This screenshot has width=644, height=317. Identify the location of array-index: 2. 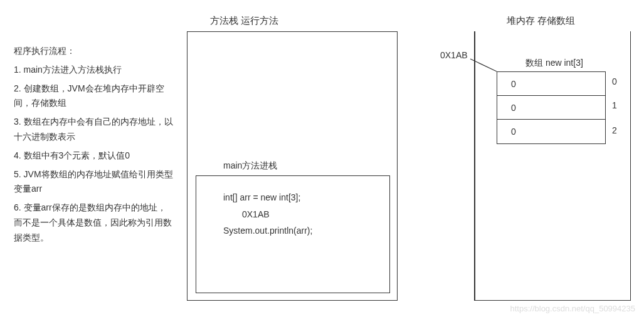
(615, 130).